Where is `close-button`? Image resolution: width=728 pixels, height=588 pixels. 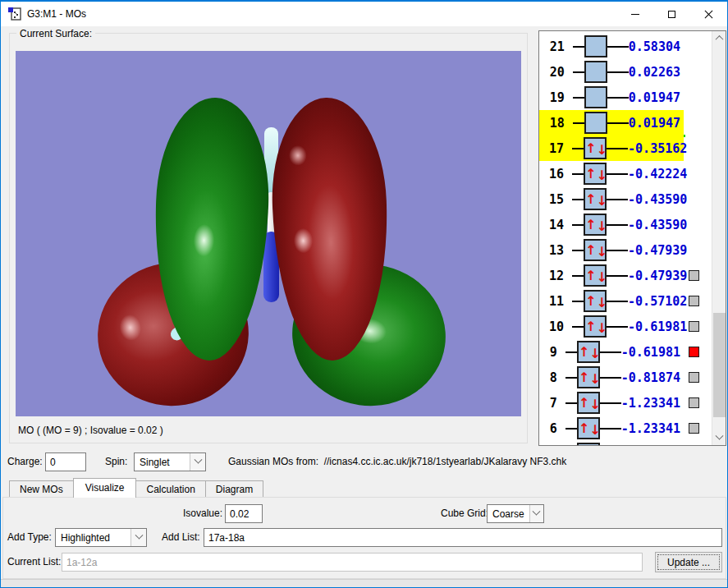
close-button is located at coordinates (709, 14).